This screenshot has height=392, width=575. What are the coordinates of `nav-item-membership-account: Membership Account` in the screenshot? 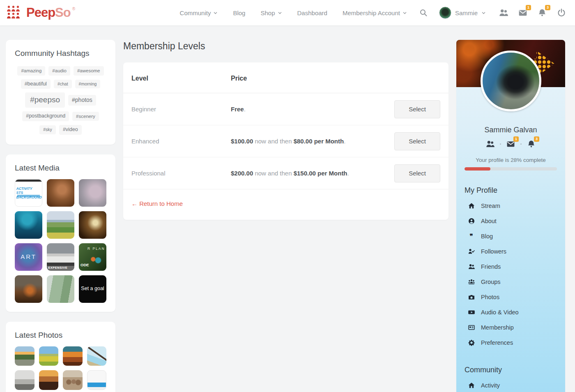 It's located at (375, 13).